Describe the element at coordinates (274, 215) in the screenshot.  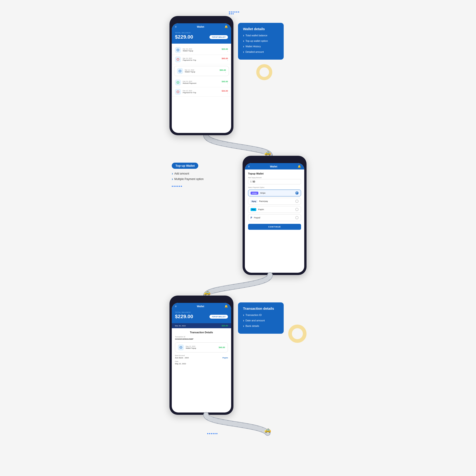
I see `phone-2: ≡ Wallet 🔔 Topup Wallet Add Topup Amount…` at that location.